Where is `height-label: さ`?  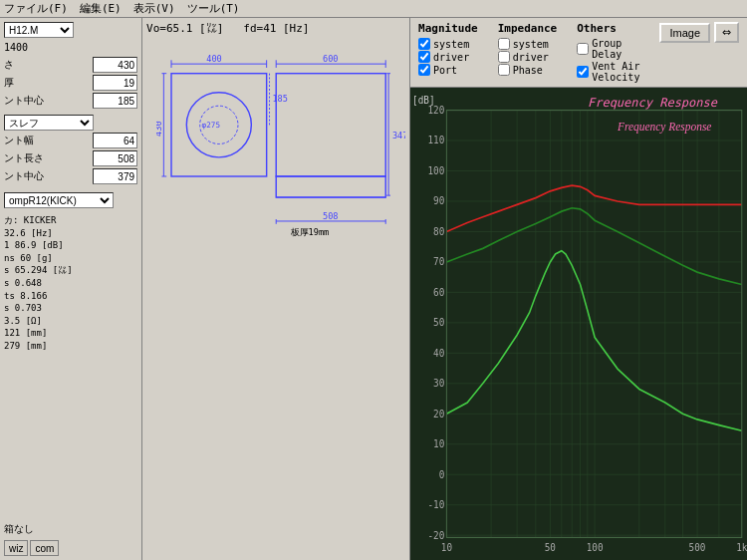 height-label: さ is located at coordinates (32, 65).